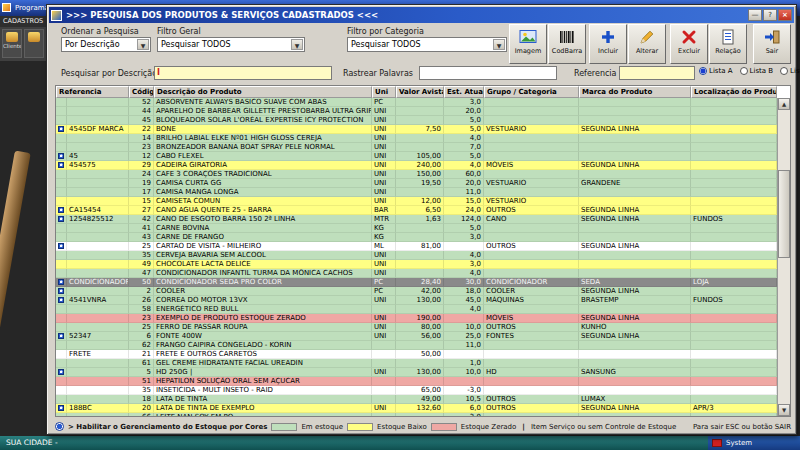  Describe the element at coordinates (717, 443) in the screenshot. I see `status-red-button` at that location.